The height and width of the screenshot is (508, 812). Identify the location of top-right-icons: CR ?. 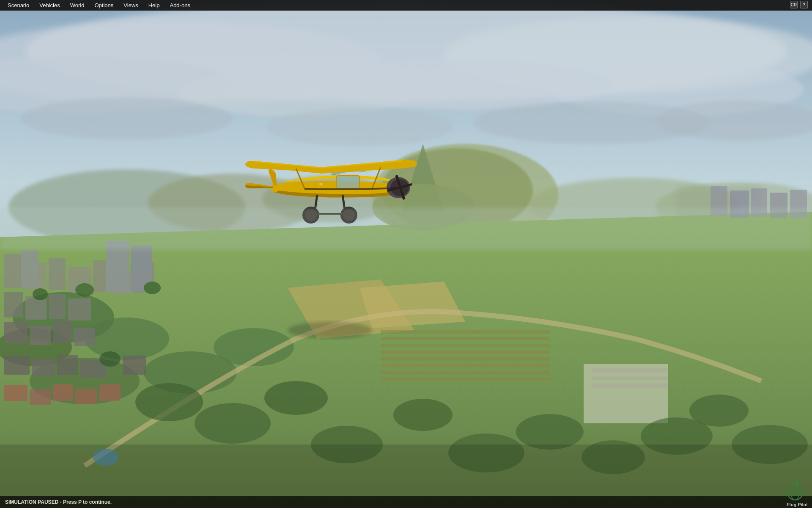
(799, 5).